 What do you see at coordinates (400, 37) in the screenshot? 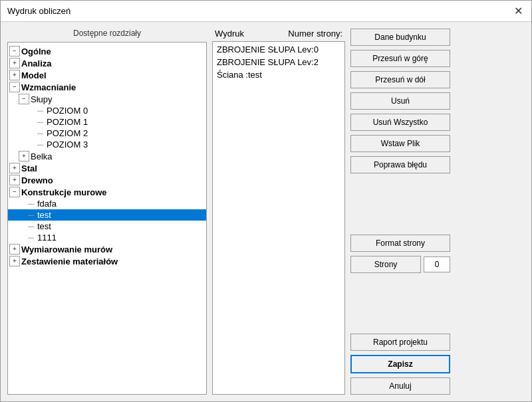
I see `dane-budynku-button: Dane budynku` at bounding box center [400, 37].